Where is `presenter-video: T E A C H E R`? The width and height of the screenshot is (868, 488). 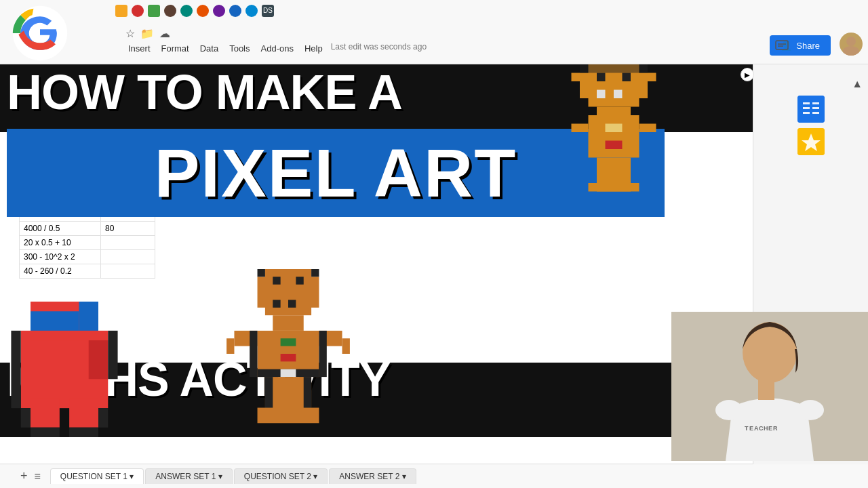 presenter-video: T E A C H E R is located at coordinates (770, 386).